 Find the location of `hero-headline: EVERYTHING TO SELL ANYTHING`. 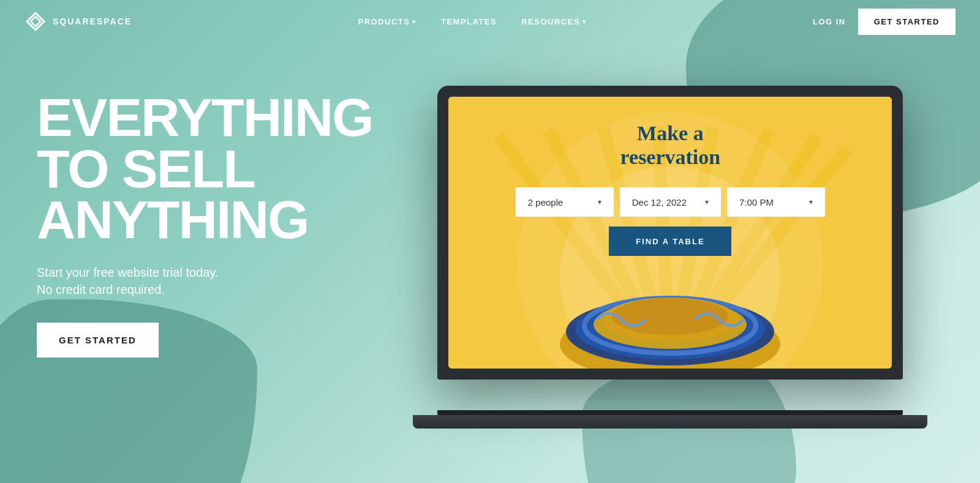

hero-headline: EVERYTHING TO SELL ANYTHING is located at coordinates (205, 169).